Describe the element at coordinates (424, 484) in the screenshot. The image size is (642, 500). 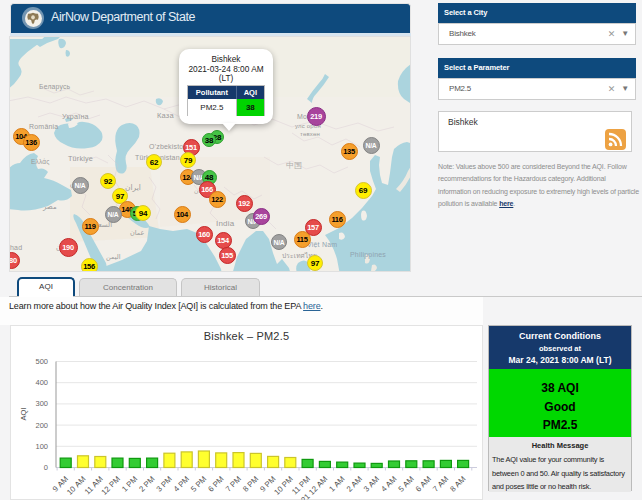
I see `svg-text: 6 AM` at that location.